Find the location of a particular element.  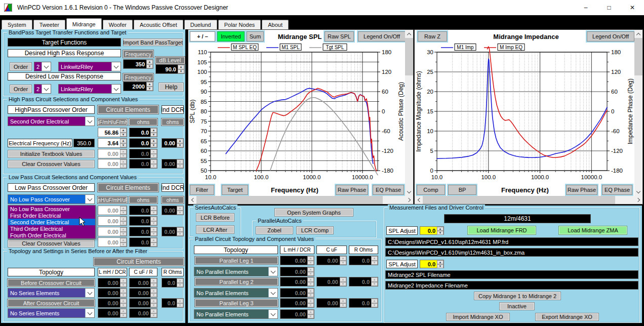

tab-system: System is located at coordinates (17, 24).